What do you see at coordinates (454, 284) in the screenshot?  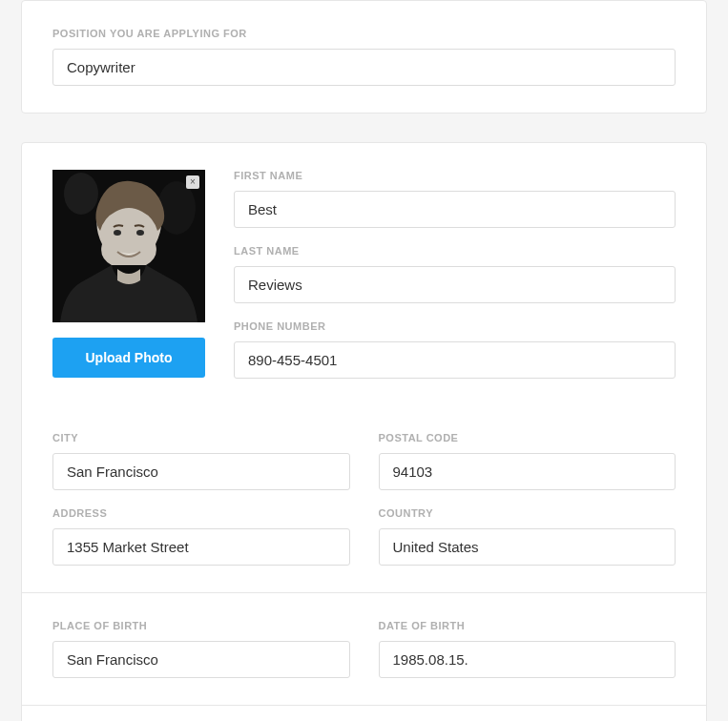 I see `last-name-input` at bounding box center [454, 284].